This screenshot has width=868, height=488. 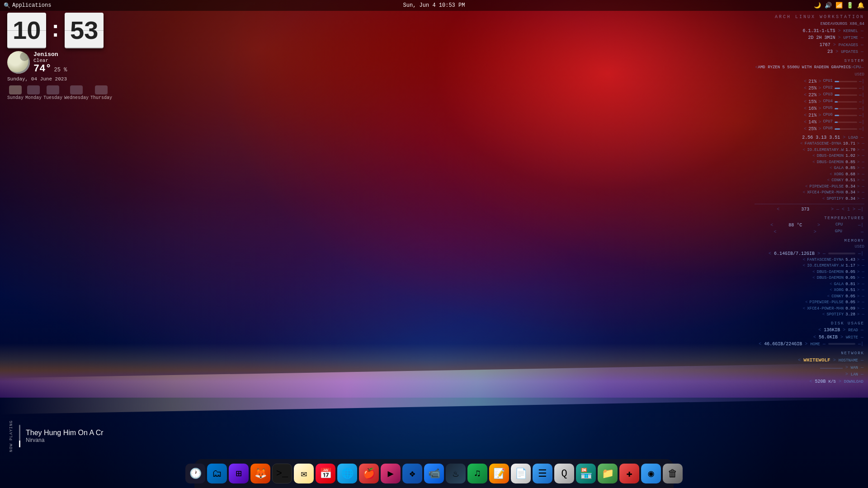 I want to click on weather-day-wed: Wednesday, so click(x=76, y=93).